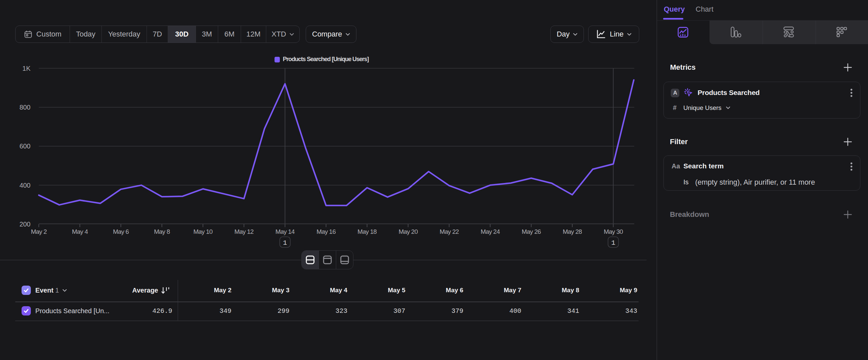 This screenshot has width=868, height=360. Describe the element at coordinates (613, 231) in the screenshot. I see `svg-text: May 30` at that location.